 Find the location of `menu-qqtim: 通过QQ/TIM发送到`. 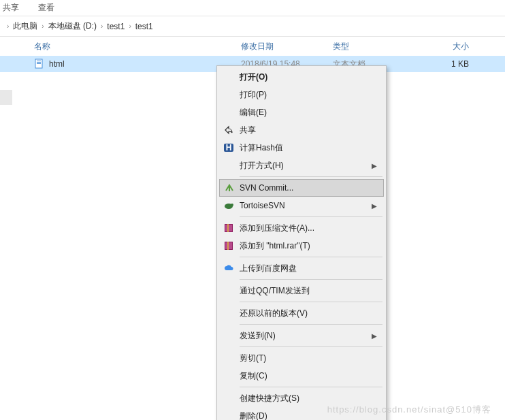

menu-qqtim: 通过QQ/TIM发送到 is located at coordinates (302, 291).